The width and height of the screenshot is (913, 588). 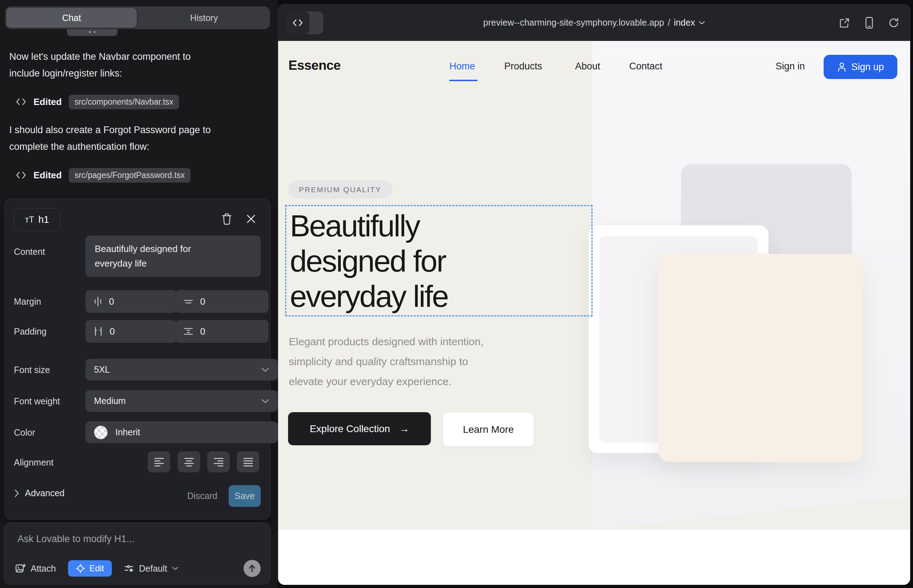 I want to click on element-tag-label: h1, so click(x=44, y=220).